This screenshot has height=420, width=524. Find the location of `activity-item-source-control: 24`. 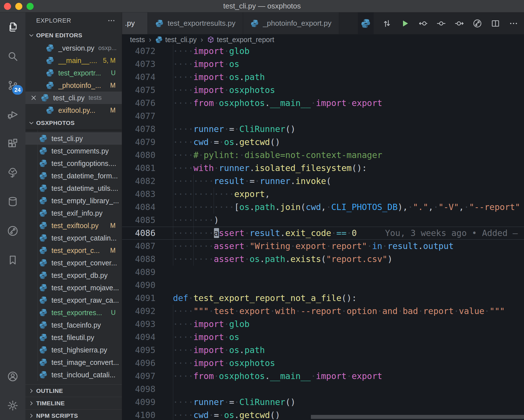

activity-item-source-control: 24 is located at coordinates (13, 85).